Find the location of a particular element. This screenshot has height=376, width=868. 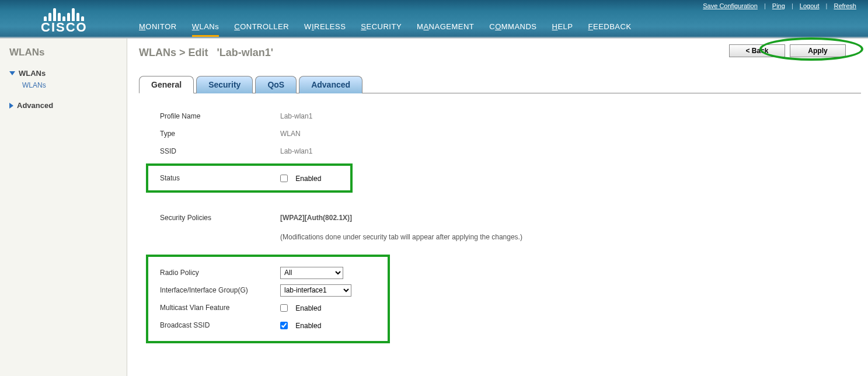

radio-policy-select: All is located at coordinates (312, 273).